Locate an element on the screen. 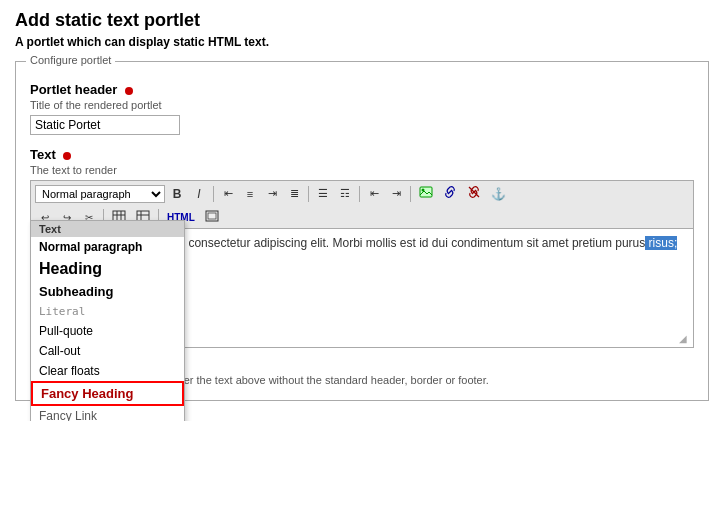 The image size is (724, 532). unordered-list-button: ☰ is located at coordinates (323, 194).